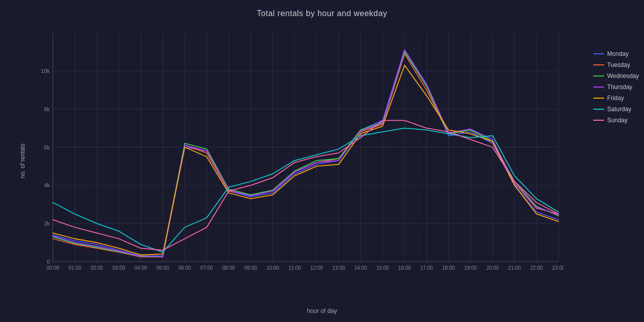 The width and height of the screenshot is (644, 322). Describe the element at coordinates (47, 185) in the screenshot. I see `svg-text: 4k` at that location.